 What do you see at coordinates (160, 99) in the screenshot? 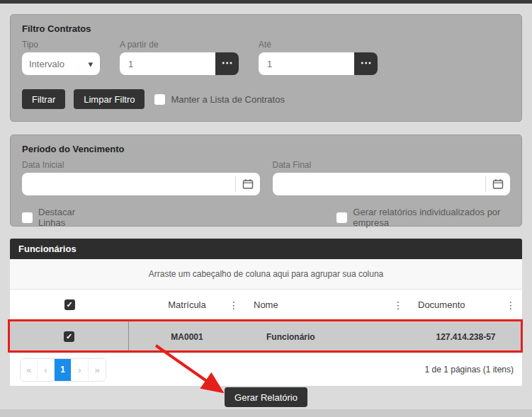
I see `manter-lista-checkbox` at bounding box center [160, 99].